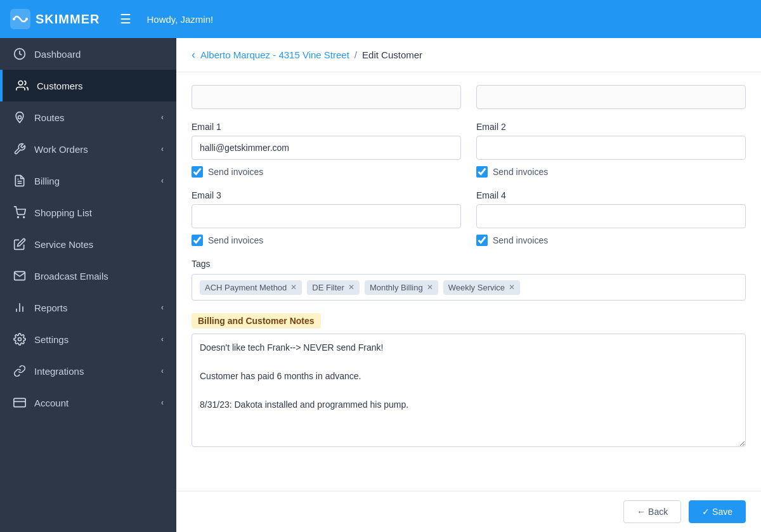  Describe the element at coordinates (469, 287) in the screenshot. I see `tags-container: ACH Payment Method ✕ DE Filter ✕ Monthly…` at that location.